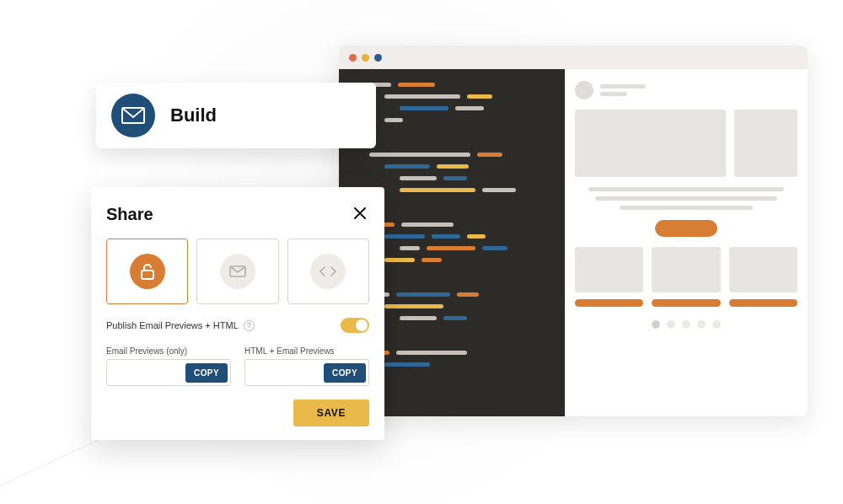 The width and height of the screenshot is (843, 504). What do you see at coordinates (360, 214) in the screenshot?
I see `close-button` at bounding box center [360, 214].